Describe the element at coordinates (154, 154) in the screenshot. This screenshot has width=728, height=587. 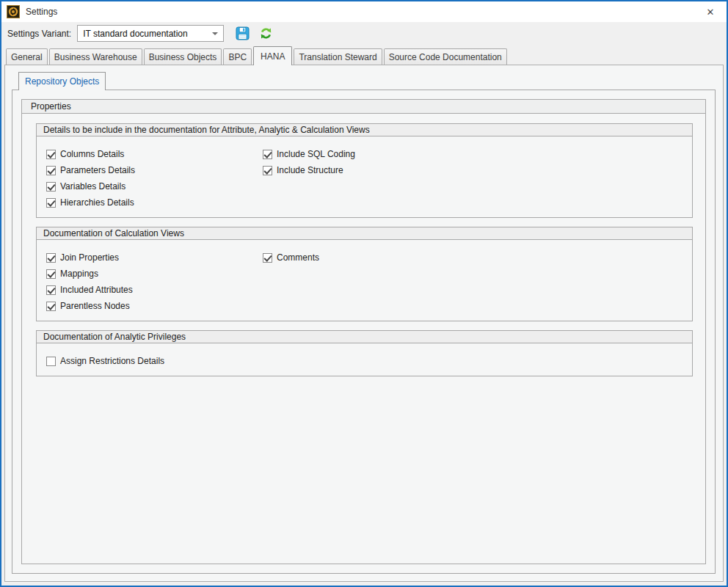
I see `checkbox-row-columns-details: Columns Details` at that location.